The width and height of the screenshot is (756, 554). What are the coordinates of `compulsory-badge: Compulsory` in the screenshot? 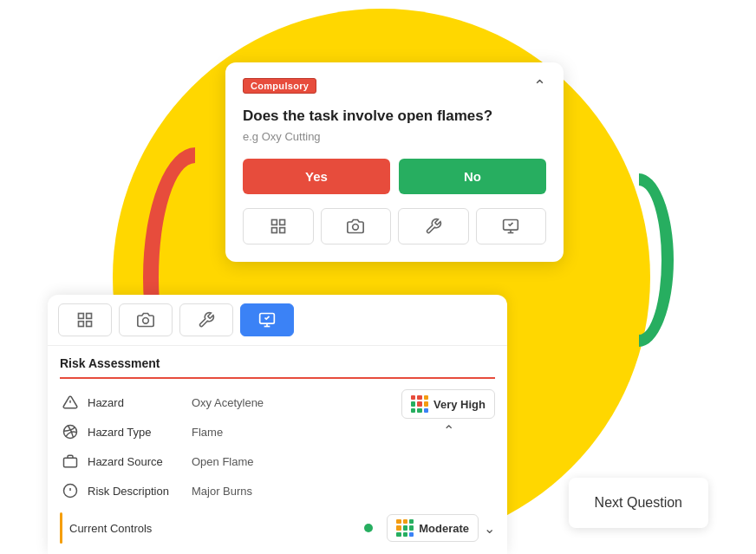 It's located at (279, 86).